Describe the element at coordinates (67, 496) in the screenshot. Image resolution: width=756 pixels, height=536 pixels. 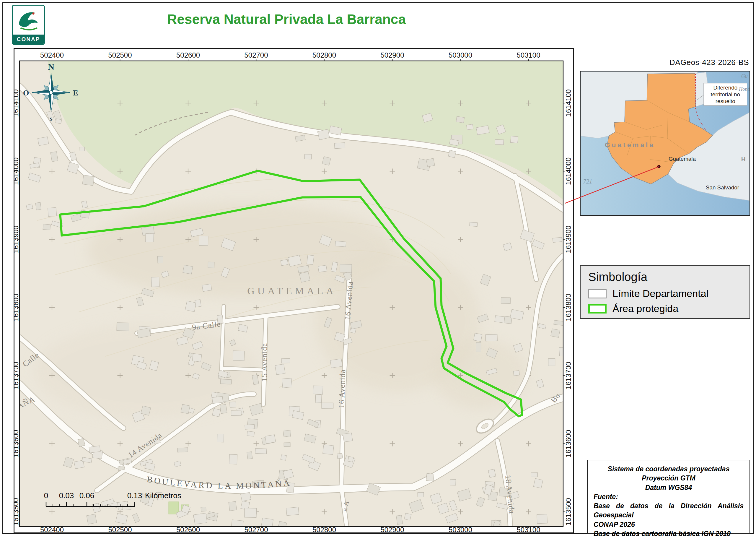
I see `svg-text: 0.03` at that location.